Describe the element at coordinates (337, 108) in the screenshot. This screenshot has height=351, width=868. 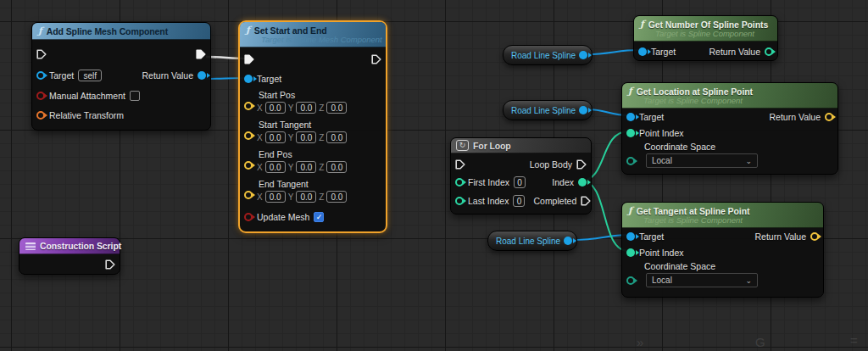
I see `start-pos-z-input: 0.0` at that location.